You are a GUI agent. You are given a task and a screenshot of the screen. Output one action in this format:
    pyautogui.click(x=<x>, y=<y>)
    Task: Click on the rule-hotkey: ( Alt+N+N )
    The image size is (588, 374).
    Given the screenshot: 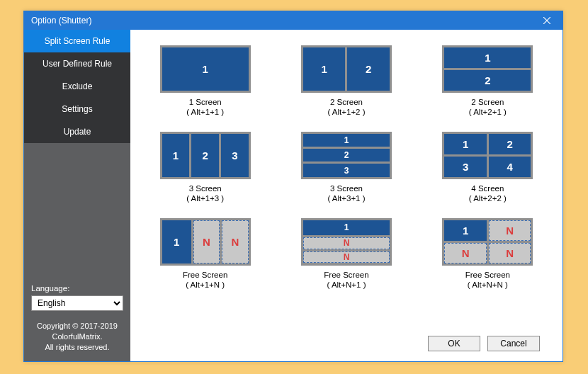 What is the action you would take?
    pyautogui.click(x=487, y=285)
    